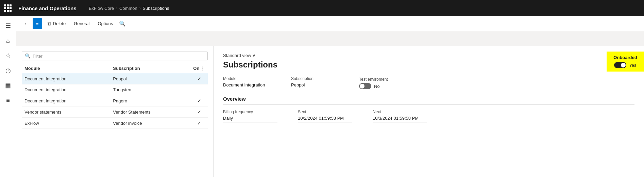 The image size is (644, 177). Describe the element at coordinates (318, 86) in the screenshot. I see `subscription-value: Peppol` at that location.